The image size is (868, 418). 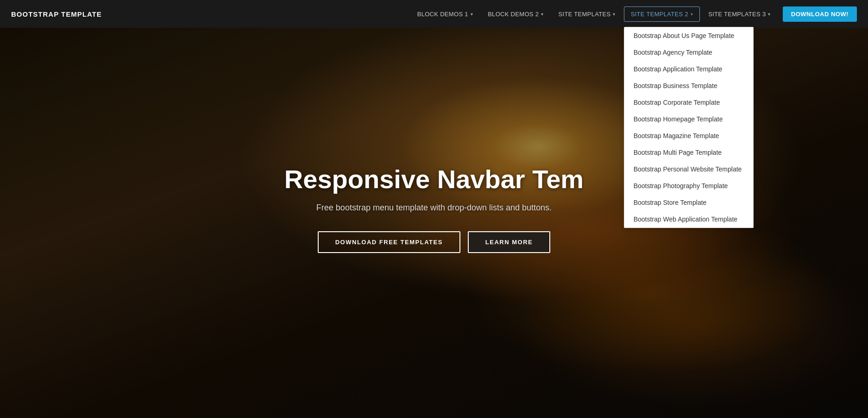 I want to click on dropdown-item-store: Bootstrap Store Template, so click(x=689, y=203).